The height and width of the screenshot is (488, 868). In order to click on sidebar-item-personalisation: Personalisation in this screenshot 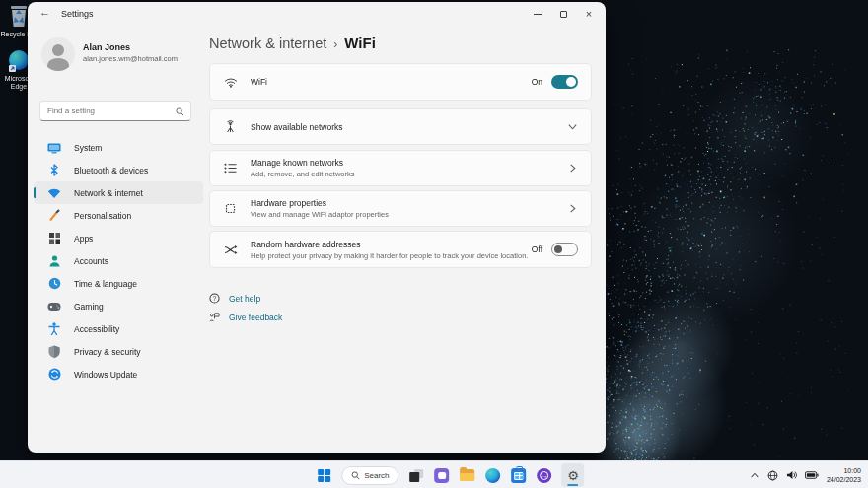, I will do `click(118, 215)`.